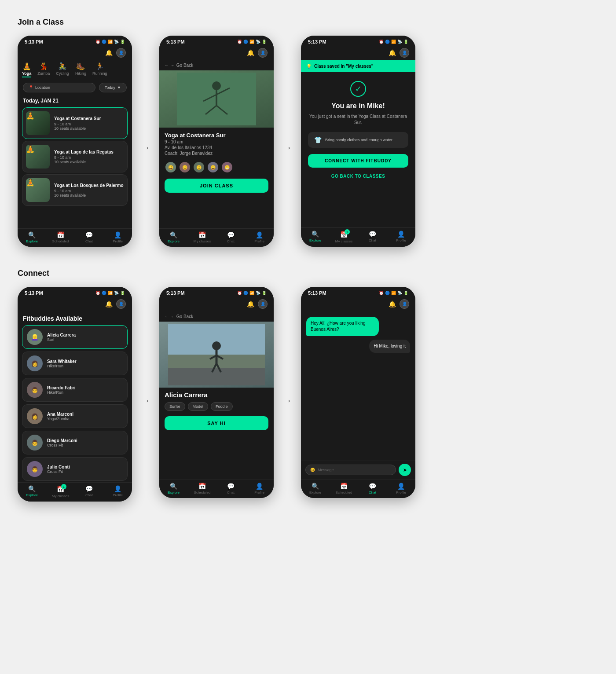 The image size is (616, 674). I want to click on chat-bubble-received-1: Hi Mike, loving it, so click(390, 346).